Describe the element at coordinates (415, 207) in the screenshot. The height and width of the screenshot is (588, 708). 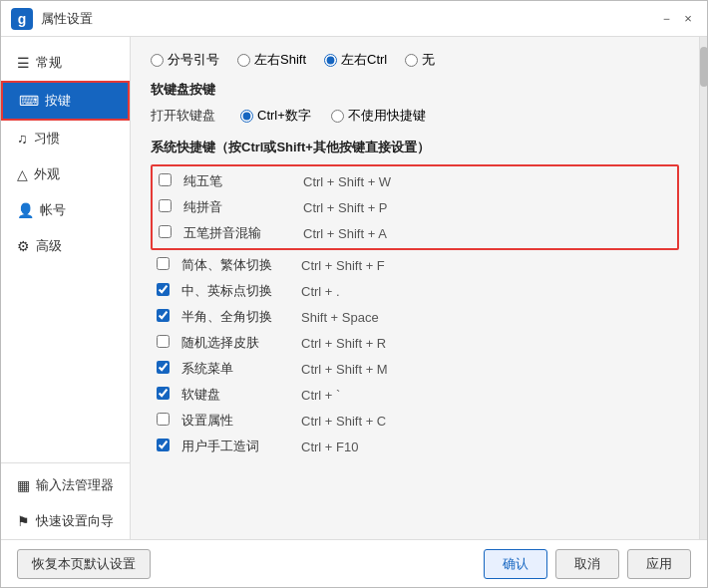
I see `highlighted-hotkeys-box: 纯五笔 Ctrl + Shift + W 纯拼音 Ctrl + Shift + …` at that location.